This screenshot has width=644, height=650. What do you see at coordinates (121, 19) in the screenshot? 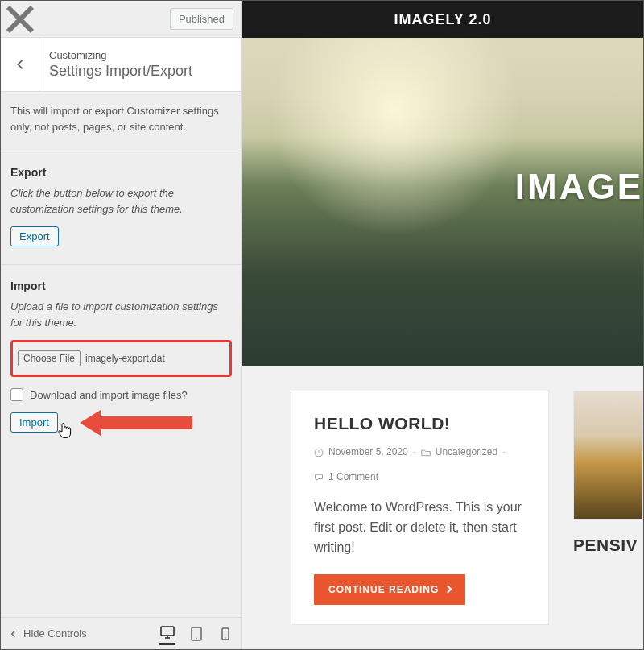
I see `customizer-topbar: Published` at bounding box center [121, 19].